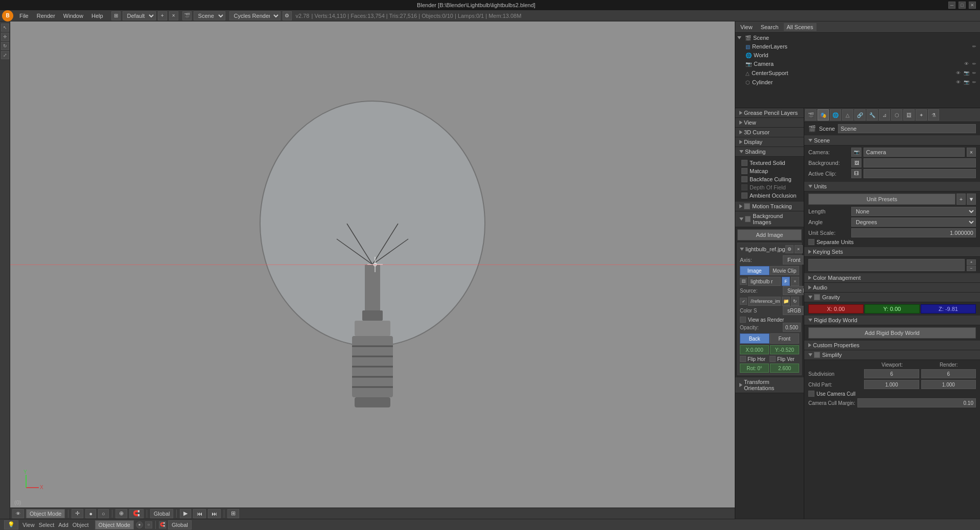 The image size is (980, 530). I want to click on wireframe-btn: ○, so click(103, 514).